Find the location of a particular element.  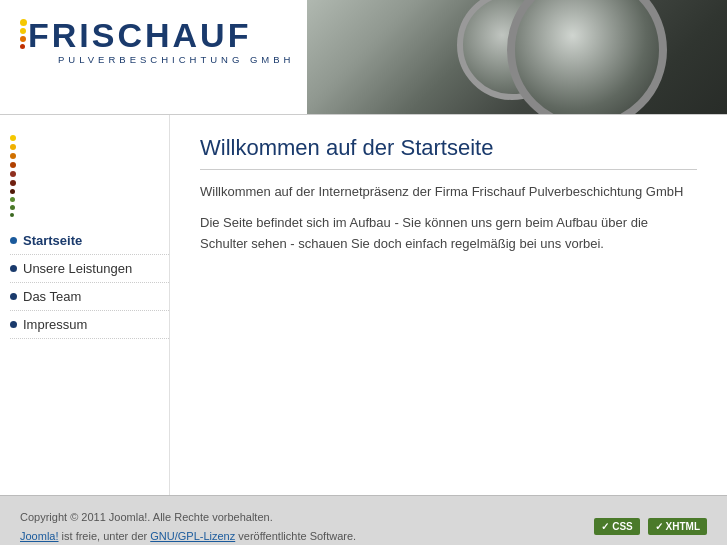

xhtml-badge: ✓ XHTML is located at coordinates (678, 526).